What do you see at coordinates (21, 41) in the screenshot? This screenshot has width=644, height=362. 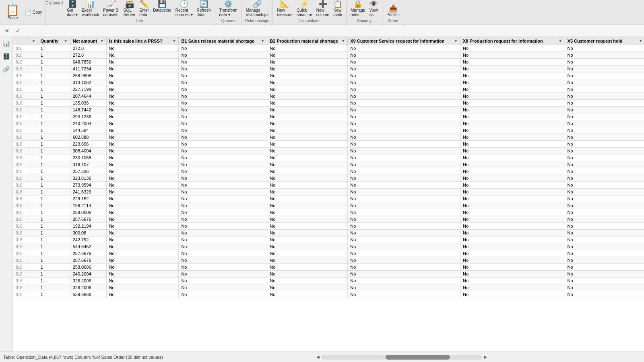 I see `col-header-rownum` at bounding box center [21, 41].